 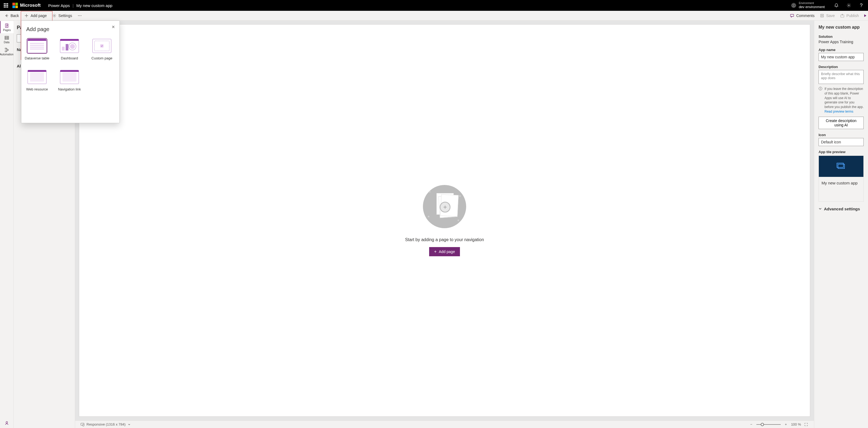 I want to click on appname-label: App name, so click(x=841, y=50).